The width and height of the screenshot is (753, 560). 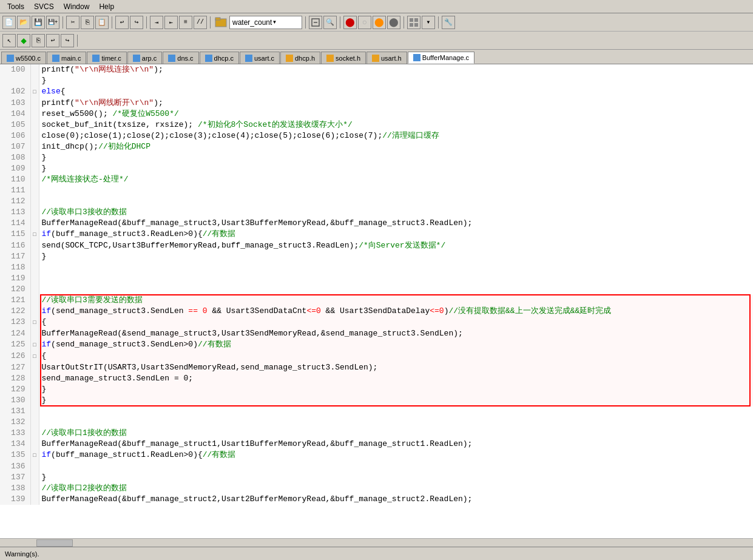 What do you see at coordinates (107, 7) in the screenshot?
I see `menu-help: Help` at bounding box center [107, 7].